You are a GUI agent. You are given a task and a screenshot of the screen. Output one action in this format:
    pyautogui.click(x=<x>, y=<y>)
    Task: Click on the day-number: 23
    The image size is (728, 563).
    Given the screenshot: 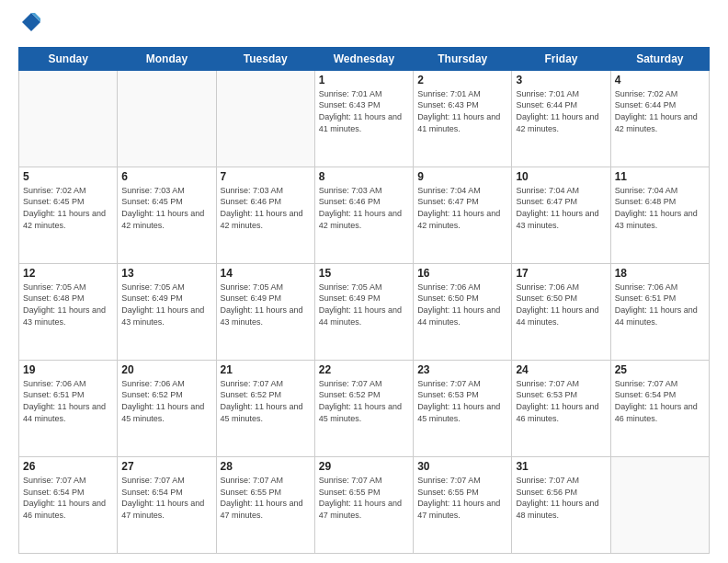 What is the action you would take?
    pyautogui.click(x=462, y=370)
    